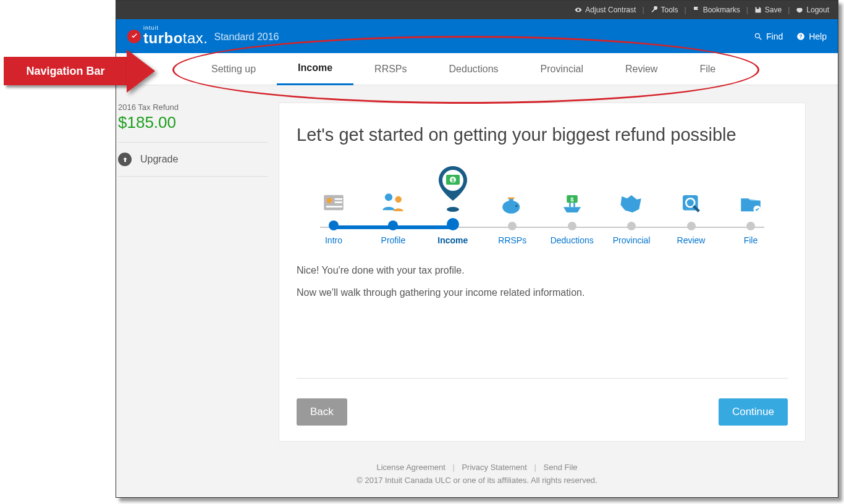 The width and height of the screenshot is (844, 504). I want to click on flag-icon, so click(696, 10).